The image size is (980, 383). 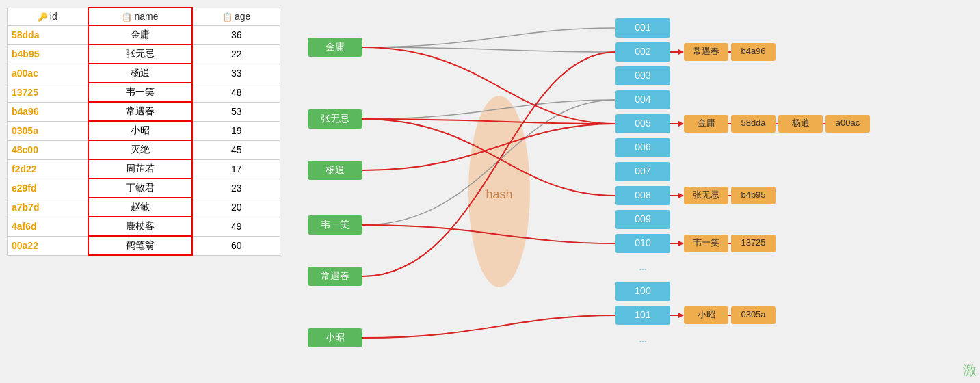 I want to click on svg-text: 001, so click(x=643, y=27).